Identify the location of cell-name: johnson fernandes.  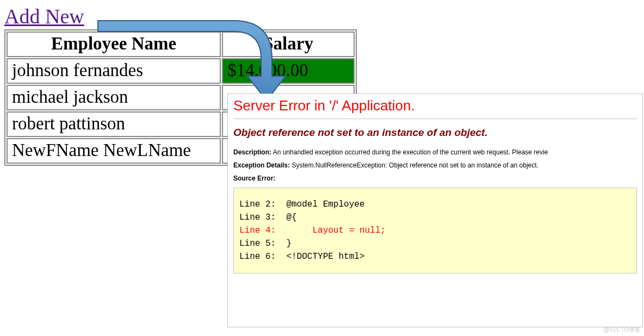
(114, 71).